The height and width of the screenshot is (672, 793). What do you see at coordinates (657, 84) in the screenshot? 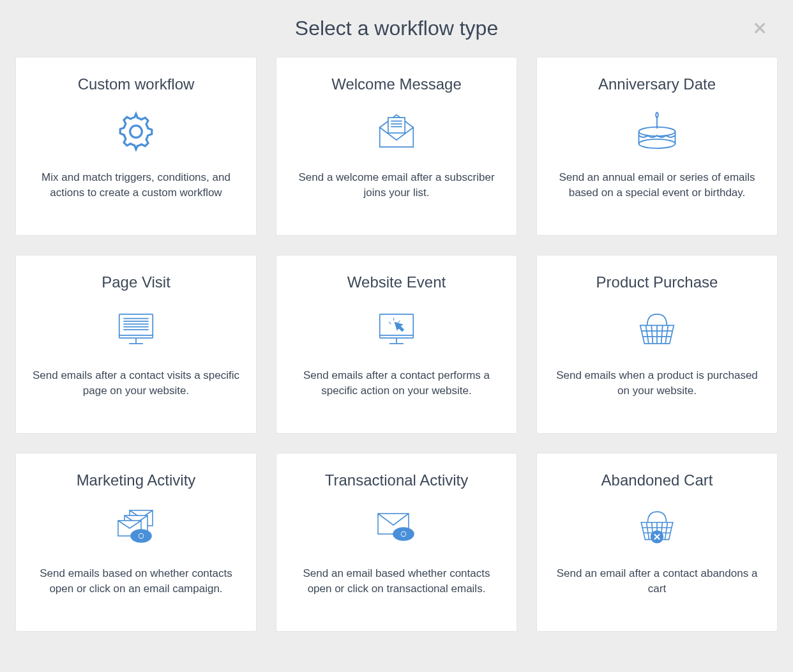
I see `card-title: Anniversary Date` at bounding box center [657, 84].